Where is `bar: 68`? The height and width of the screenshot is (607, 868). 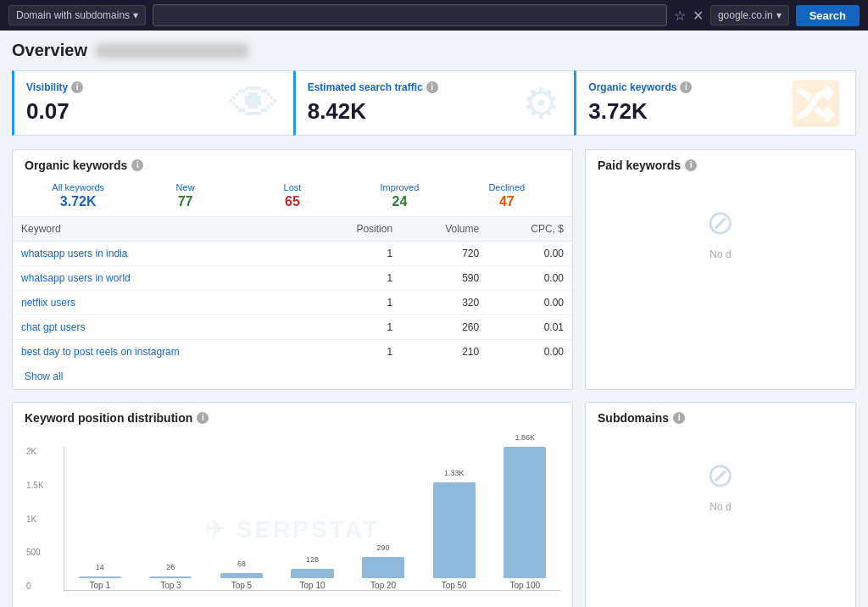
bar: 68 is located at coordinates (242, 576).